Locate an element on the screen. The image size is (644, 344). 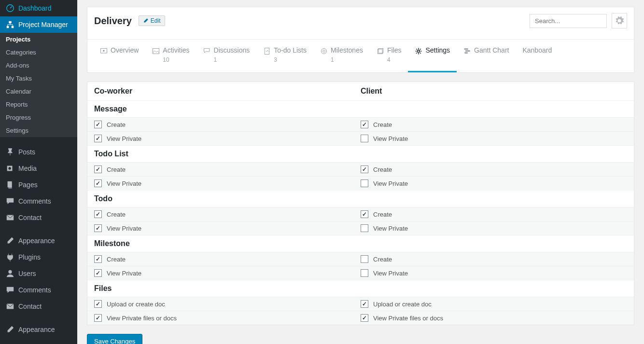
nav-comments: Comments is located at coordinates (39, 201).